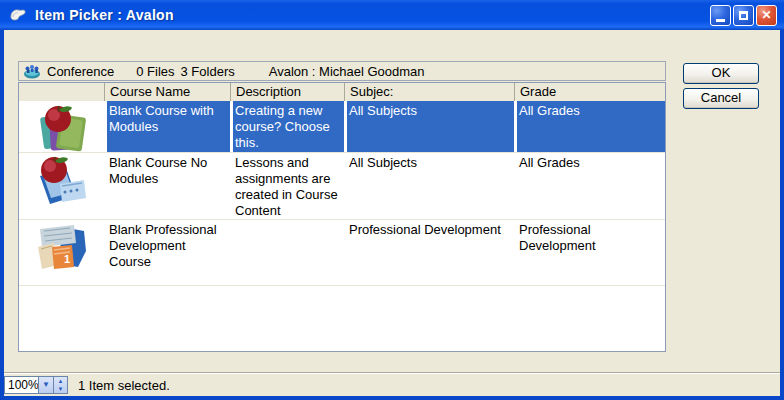 The height and width of the screenshot is (400, 784). Describe the element at coordinates (60, 381) in the screenshot. I see `chevron-up-icon: ▲` at that location.